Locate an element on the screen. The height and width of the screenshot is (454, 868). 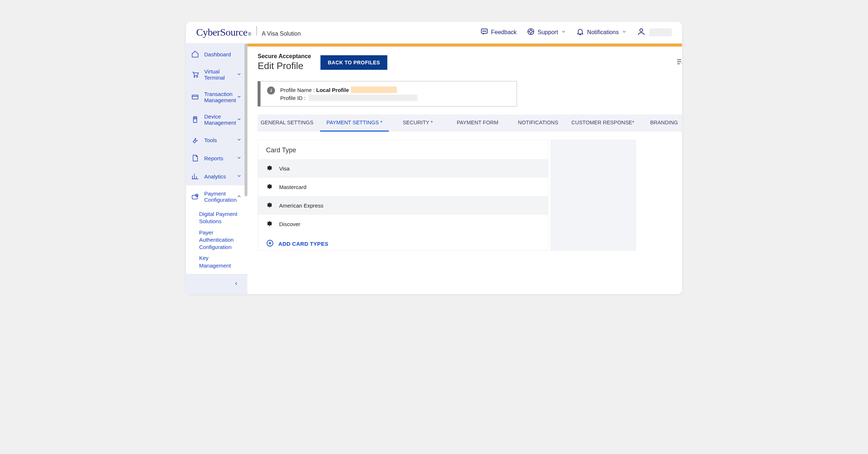
sub-item-payer-auth: Payer Authentication Configuration is located at coordinates (217, 240).